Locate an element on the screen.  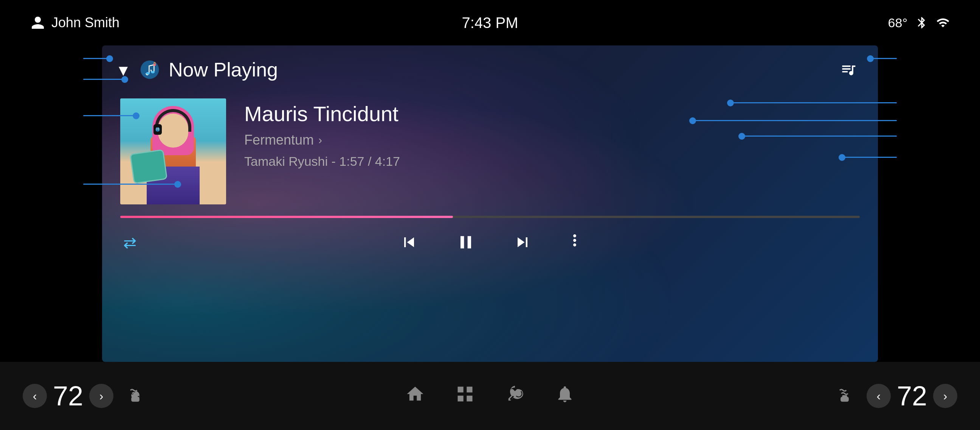
header-left: ▾ Now Playing is located at coordinates (197, 70).